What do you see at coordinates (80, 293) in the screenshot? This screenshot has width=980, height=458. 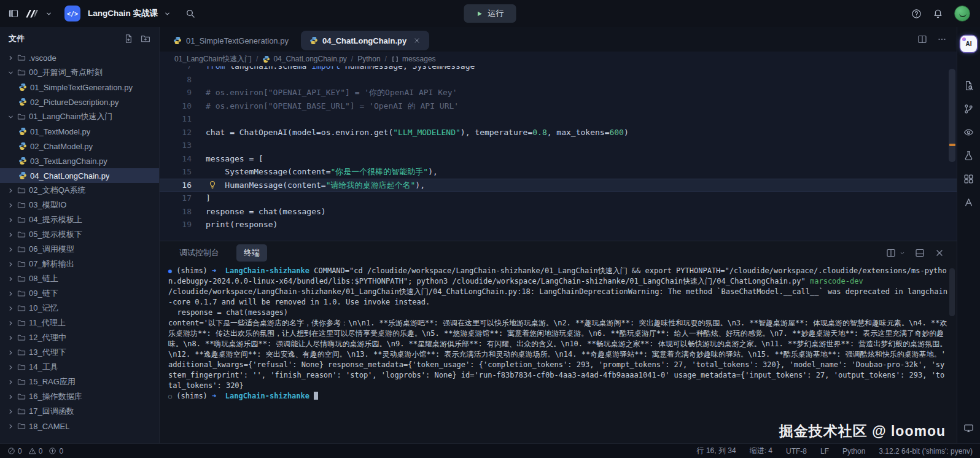 I see `tree-folder: 09_链下` at bounding box center [80, 293].